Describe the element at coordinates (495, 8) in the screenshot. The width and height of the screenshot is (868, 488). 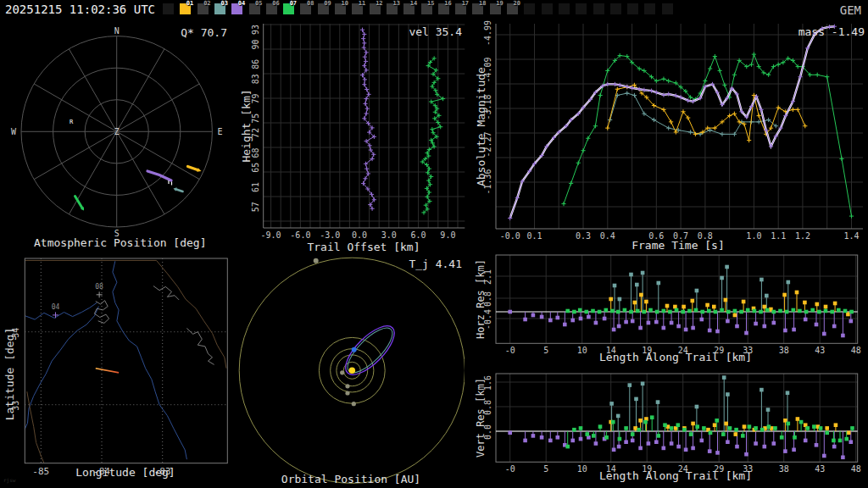
I see `station-chip-19: 19` at that location.